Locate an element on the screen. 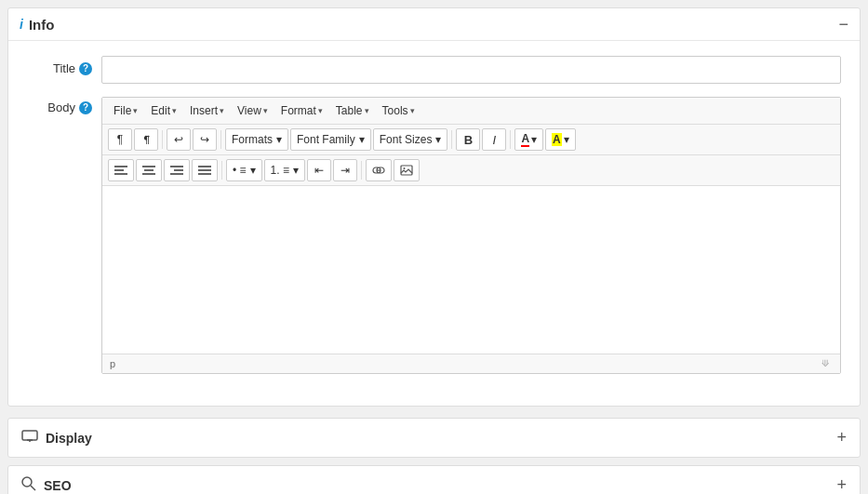 This screenshot has width=868, height=494. edit-menu-label: Edit is located at coordinates (160, 111).